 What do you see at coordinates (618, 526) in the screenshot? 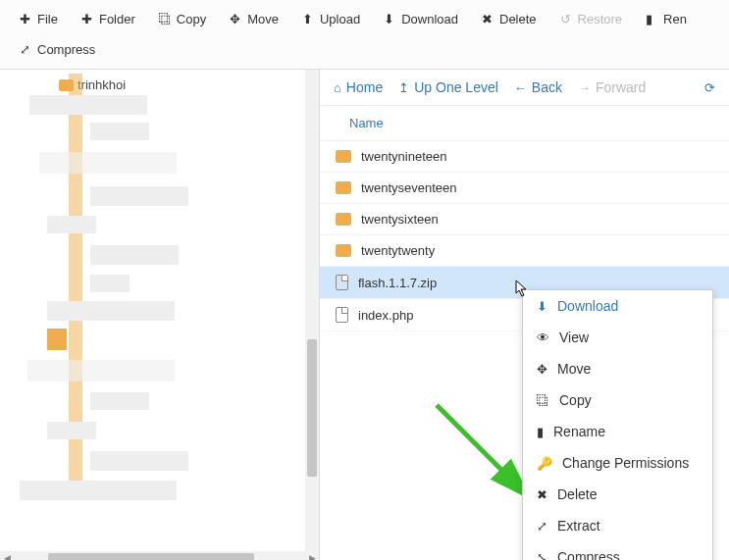
I see `ctx-extract: ⤢Extract` at bounding box center [618, 526].